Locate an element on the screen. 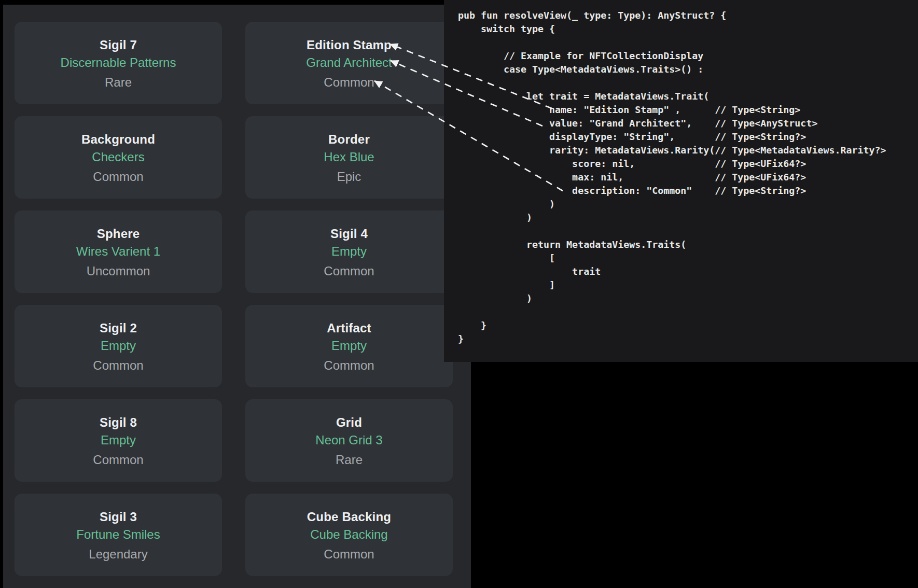 Image resolution: width=918 pixels, height=588 pixels. trait-name: Sigil 3 is located at coordinates (118, 516).